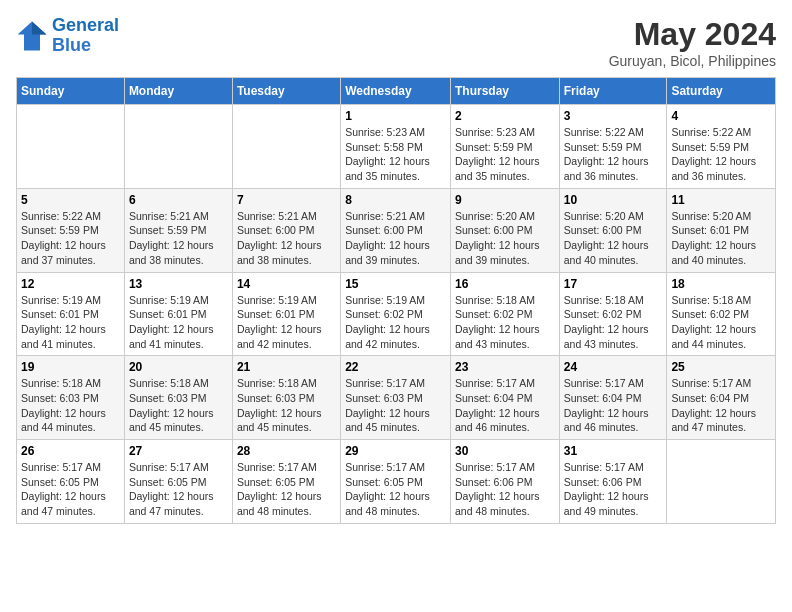  I want to click on calendar-cell: 17 Sunrise: 5:18 AMSunset: 6:02 PMDaylig…, so click(613, 314).